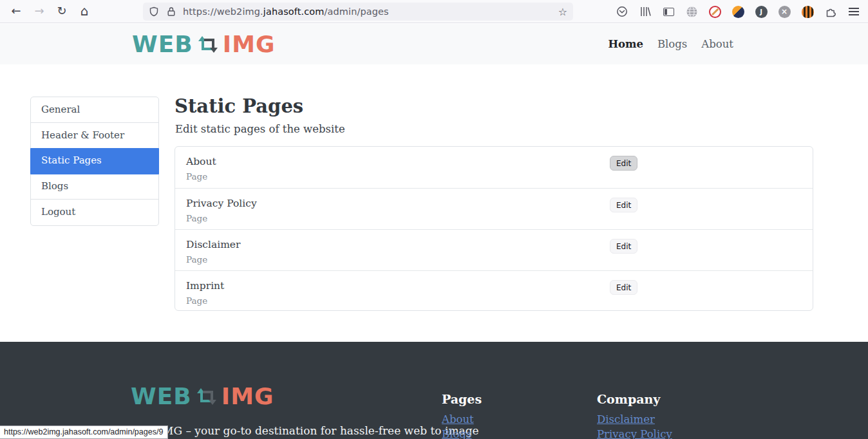  What do you see at coordinates (62, 12) in the screenshot?
I see `reload-button: ↻` at bounding box center [62, 12].